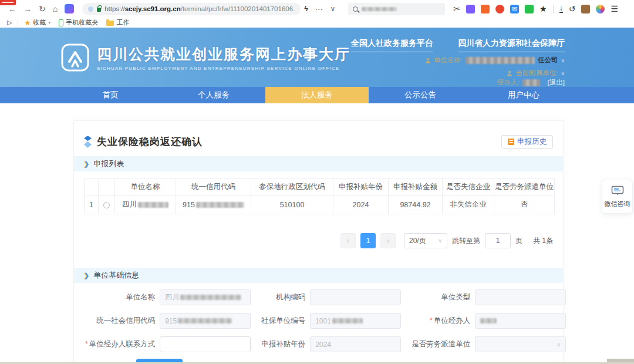 Image resolution: width=634 pixels, height=364 pixels. I want to click on site-logo-icon, so click(75, 58).